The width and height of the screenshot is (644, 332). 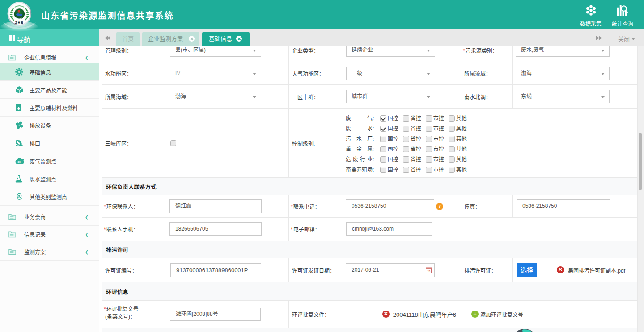 What do you see at coordinates (20, 22) in the screenshot?
I see `svg-text: ZHB` at bounding box center [20, 22].